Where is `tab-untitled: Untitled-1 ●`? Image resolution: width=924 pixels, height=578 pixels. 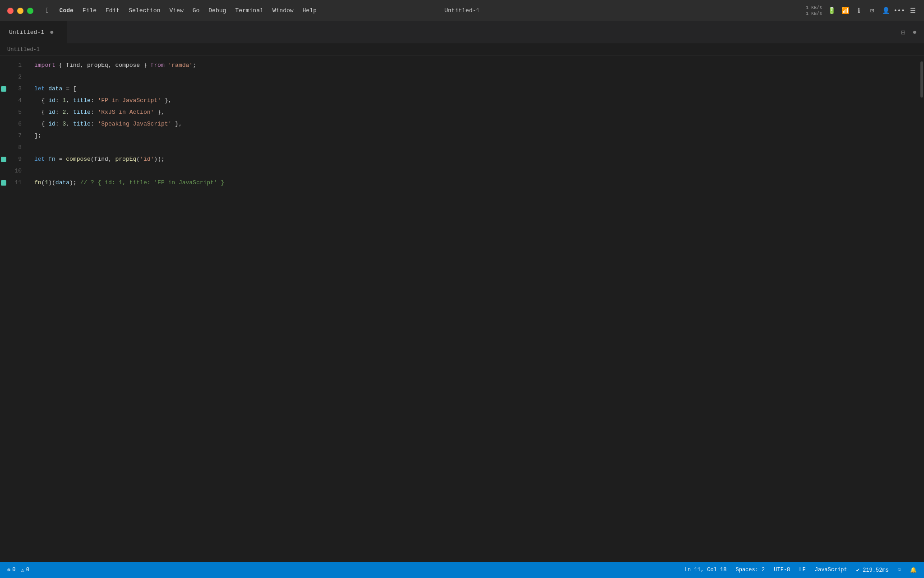
tab-untitled: Untitled-1 ● is located at coordinates (34, 33).